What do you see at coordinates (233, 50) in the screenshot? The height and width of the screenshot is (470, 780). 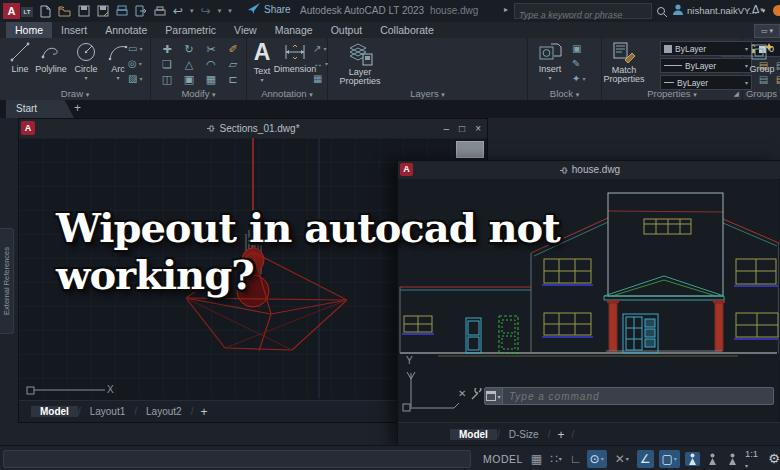 I see `erase-tool: ✐` at bounding box center [233, 50].